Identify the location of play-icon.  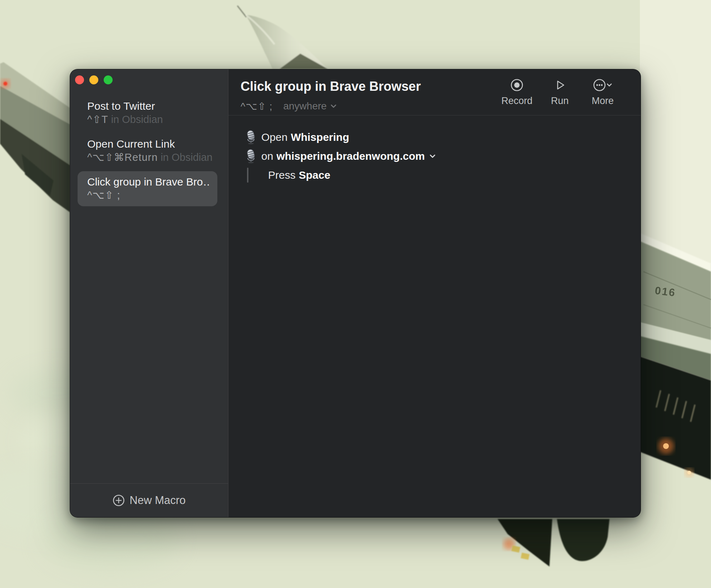
(560, 85).